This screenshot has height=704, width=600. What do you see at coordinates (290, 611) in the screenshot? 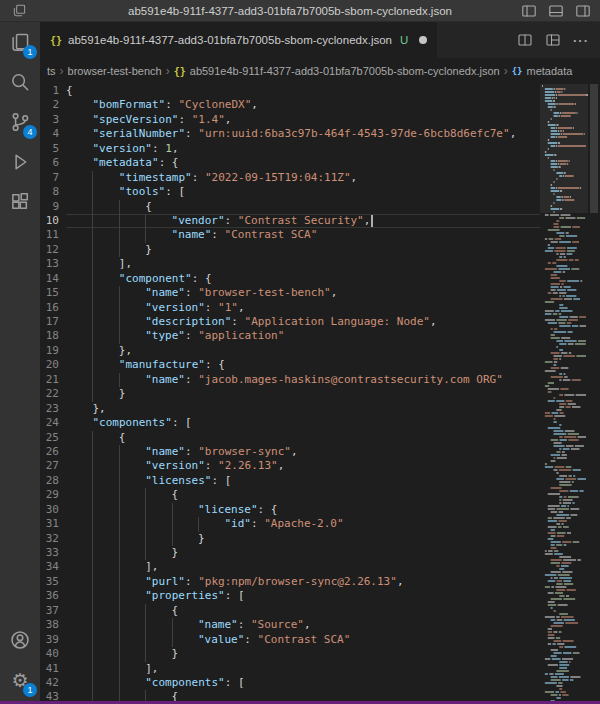
I see `code-line-37: 37{` at bounding box center [290, 611].